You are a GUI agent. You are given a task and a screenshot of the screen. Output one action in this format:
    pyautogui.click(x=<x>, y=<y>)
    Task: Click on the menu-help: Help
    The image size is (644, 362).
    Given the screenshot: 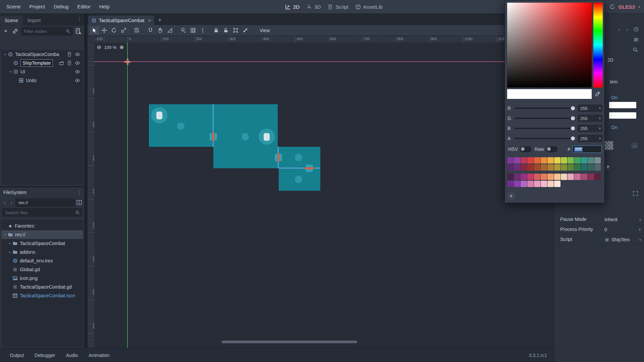 What is the action you would take?
    pyautogui.click(x=105, y=7)
    